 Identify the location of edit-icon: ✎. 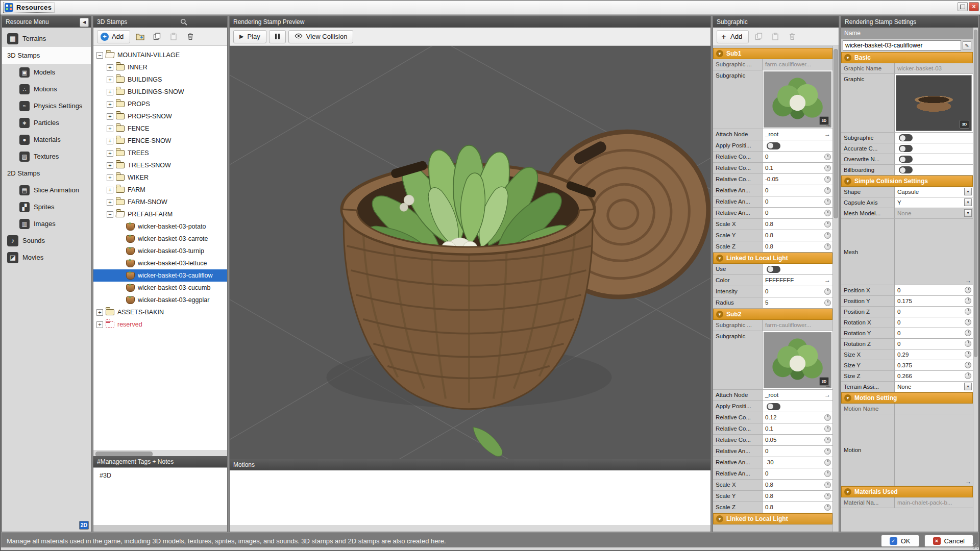
(967, 46).